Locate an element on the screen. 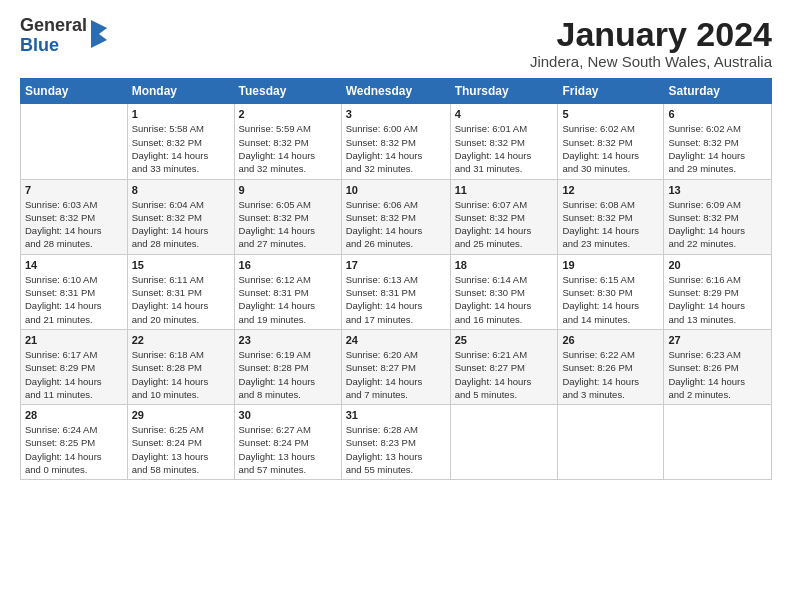 Image resolution: width=792 pixels, height=612 pixels. day-number: 17 is located at coordinates (396, 265).